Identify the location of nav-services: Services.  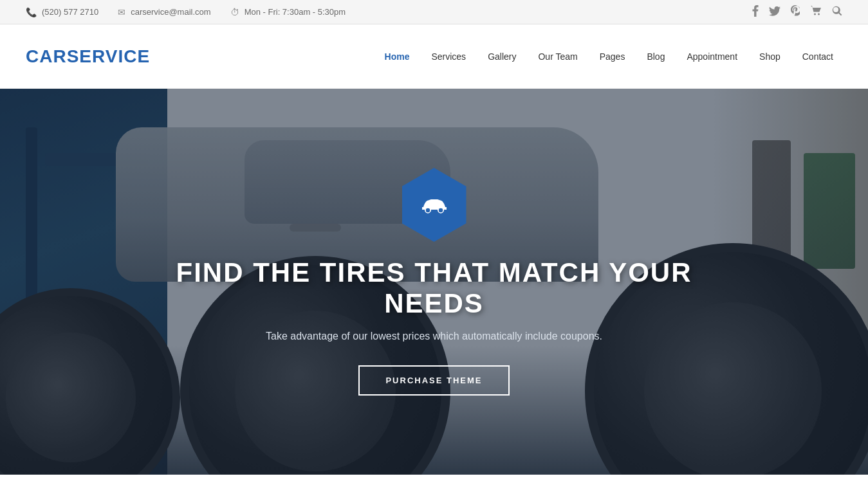
(448, 57).